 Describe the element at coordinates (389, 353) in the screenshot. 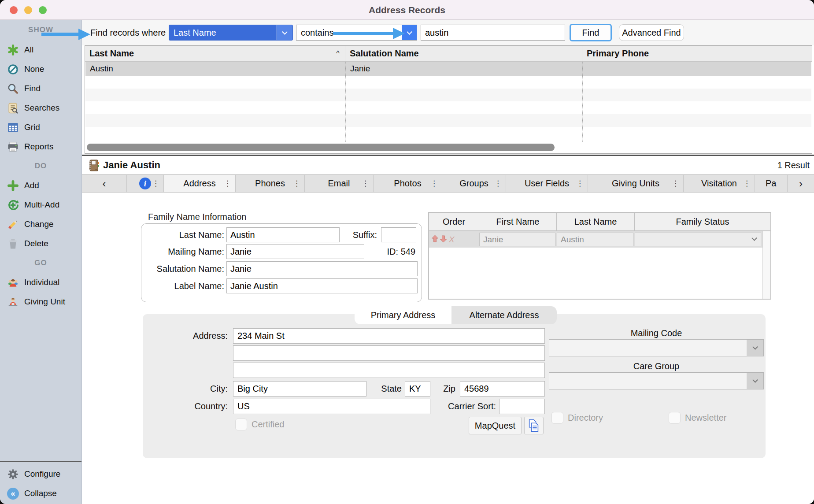

I see `address-line2-field` at that location.